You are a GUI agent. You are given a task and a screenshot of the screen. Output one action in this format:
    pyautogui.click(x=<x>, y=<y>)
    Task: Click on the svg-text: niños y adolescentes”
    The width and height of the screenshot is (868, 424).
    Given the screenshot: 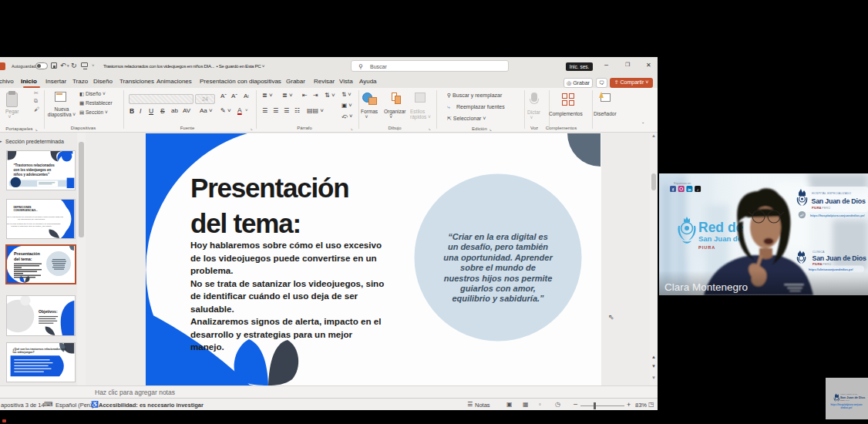 What is the action you would take?
    pyautogui.click(x=31, y=174)
    